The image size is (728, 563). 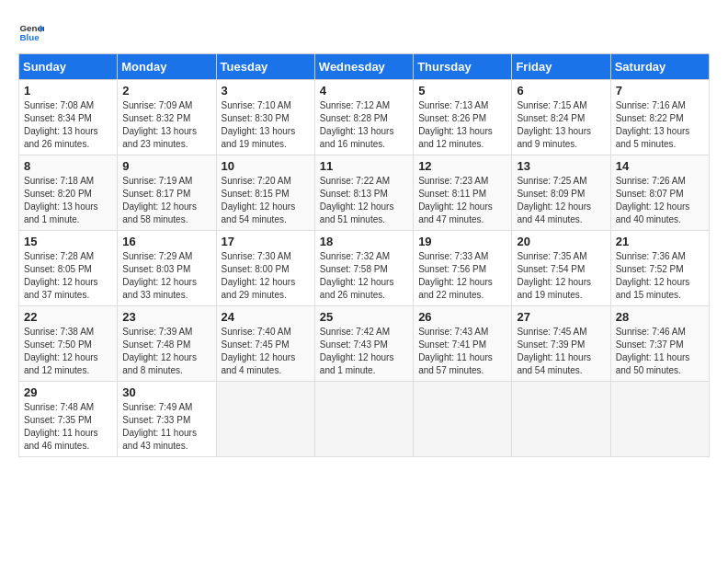 What do you see at coordinates (462, 351) in the screenshot?
I see `day-info: Sunrise: 7:43 AM Sunset: 7:41 PM Dayligh…` at bounding box center [462, 351].